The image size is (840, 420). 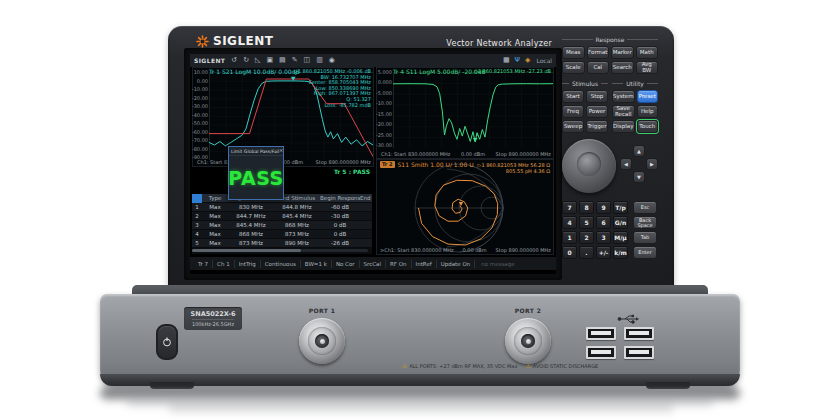 What do you see at coordinates (620, 252) in the screenshot?
I see `k-m: k/m` at bounding box center [620, 252].